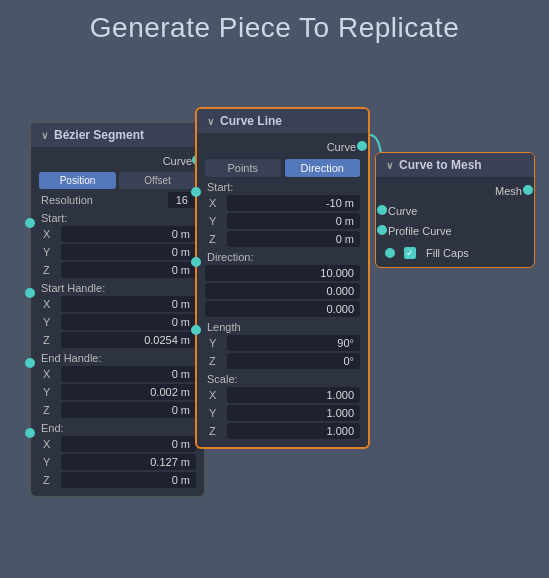  I want to click on bezier-end-in-socket, so click(30, 433).